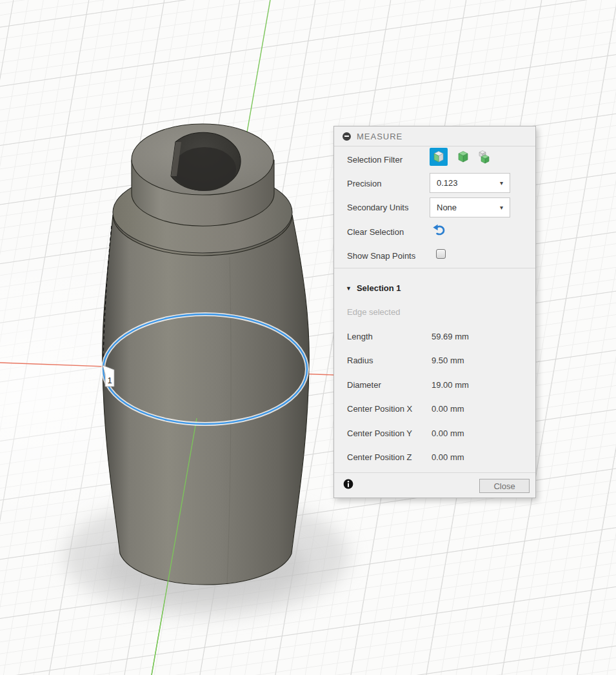  I want to click on selection-1-title: Selection 1, so click(379, 288).